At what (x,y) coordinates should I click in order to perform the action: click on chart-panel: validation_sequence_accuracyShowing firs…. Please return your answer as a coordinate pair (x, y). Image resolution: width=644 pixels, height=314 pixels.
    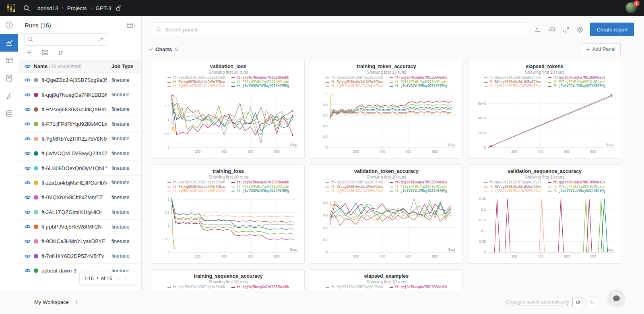
    Looking at the image, I should click on (545, 214).